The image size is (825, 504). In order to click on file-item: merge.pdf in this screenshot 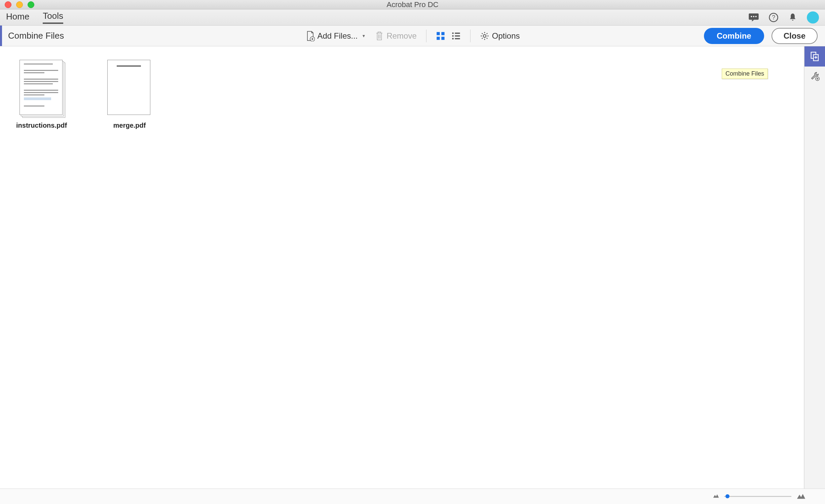, I will do `click(129, 95)`.